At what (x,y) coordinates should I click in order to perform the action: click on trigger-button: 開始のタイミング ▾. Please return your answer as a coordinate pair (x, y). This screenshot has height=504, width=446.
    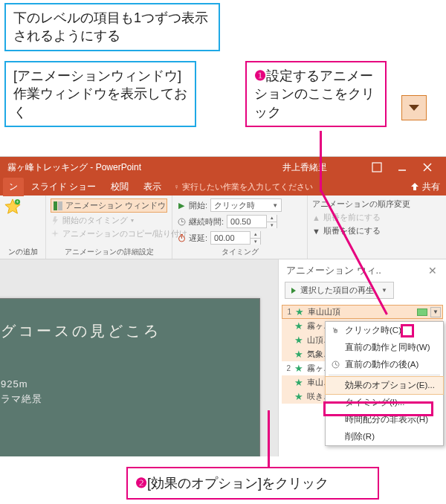
    Looking at the image, I should click on (109, 220).